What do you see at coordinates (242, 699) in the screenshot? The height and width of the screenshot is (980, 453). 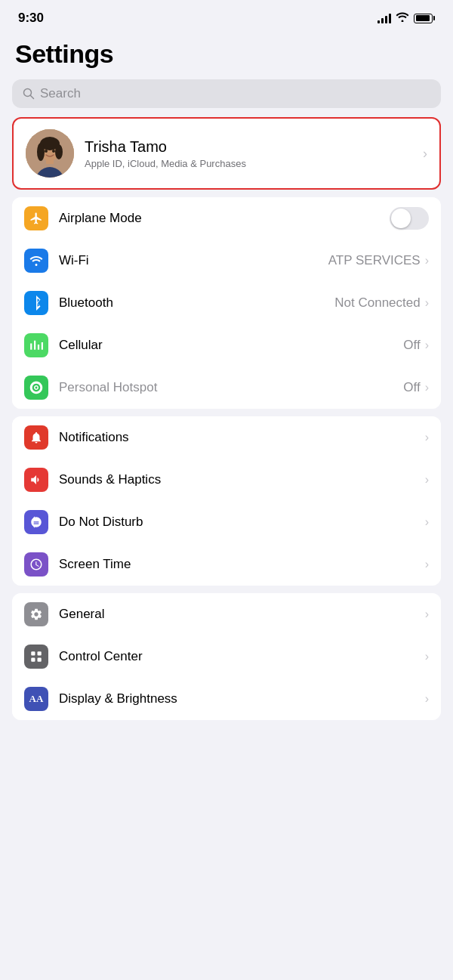 I see `display-label: Display & Brightness` at bounding box center [242, 699].